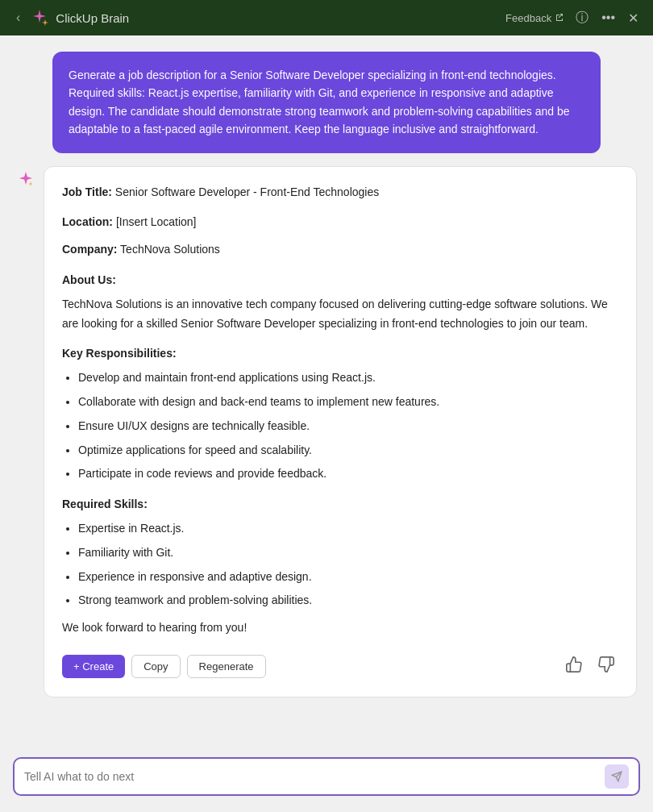  Describe the element at coordinates (94, 666) in the screenshot. I see `create-button: + Create` at that location.